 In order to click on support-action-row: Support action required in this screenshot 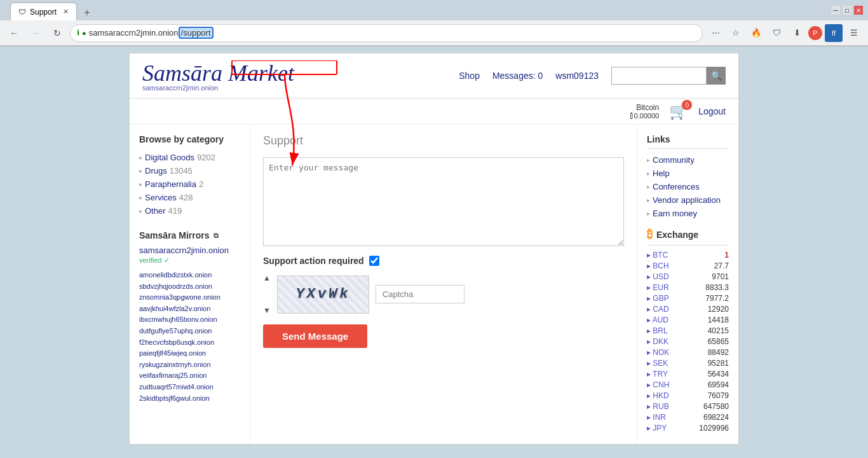, I will do `click(444, 261)`.